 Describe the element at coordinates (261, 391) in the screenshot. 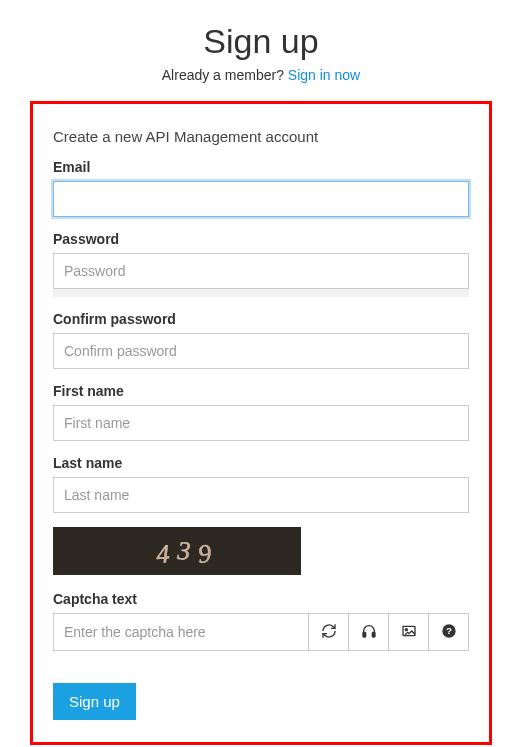

I see `first-name-label: First name` at that location.